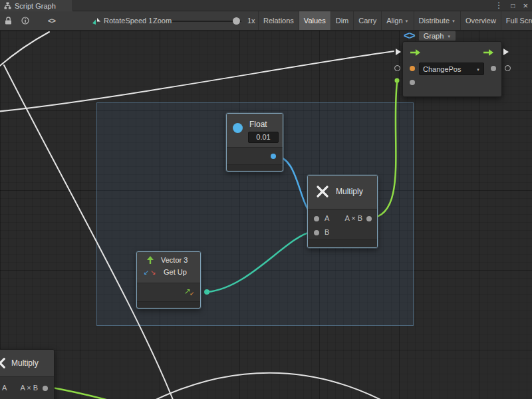 This screenshot has width=532, height=399. Describe the element at coordinates (369, 219) in the screenshot. I see `multiply-output-port` at that location.